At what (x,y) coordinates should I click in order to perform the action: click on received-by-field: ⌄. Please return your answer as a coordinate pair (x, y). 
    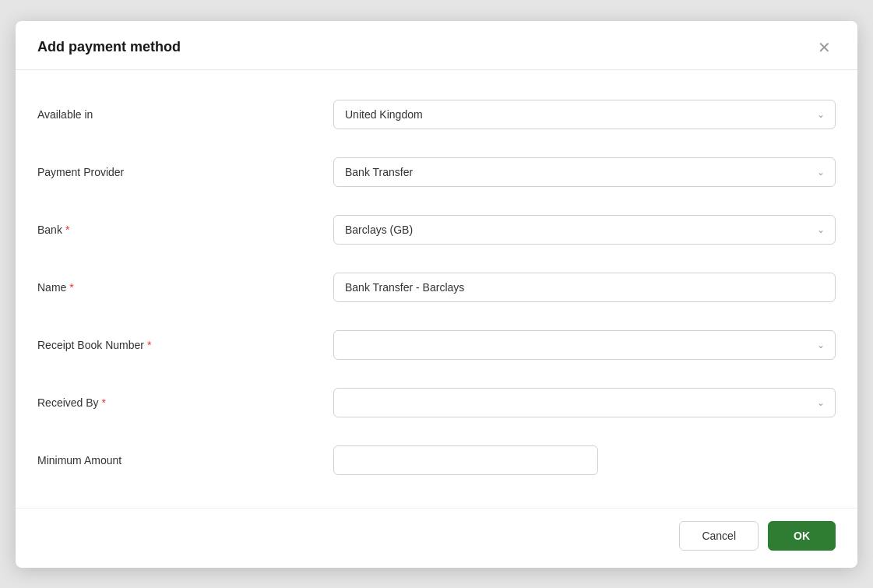
    Looking at the image, I should click on (584, 403).